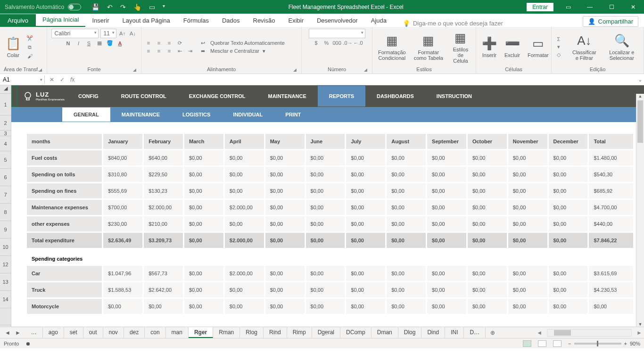 The height and width of the screenshot is (362, 644). Describe the element at coordinates (163, 141) in the screenshot. I see `cell-value: February` at that location.